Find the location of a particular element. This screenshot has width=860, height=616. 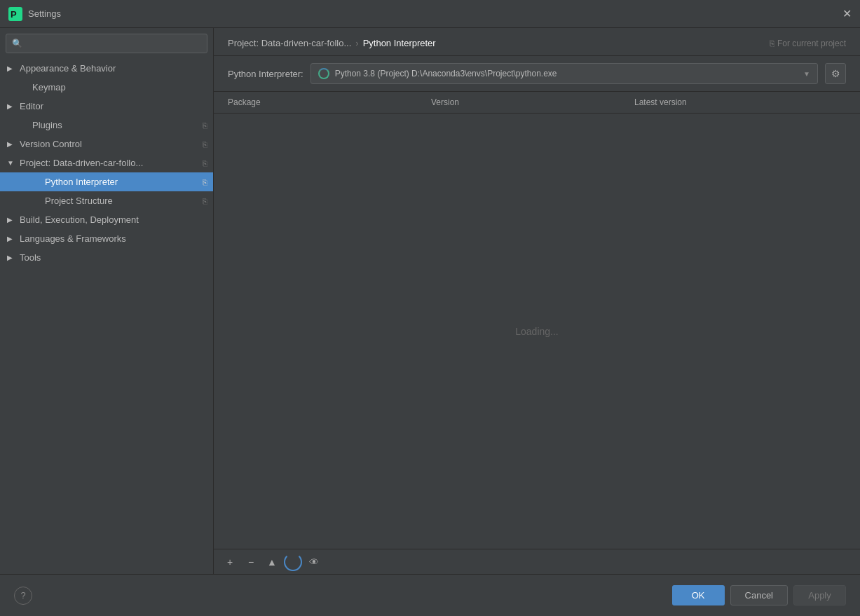

sidebar-label-version-control: Version Control is located at coordinates (50, 144).